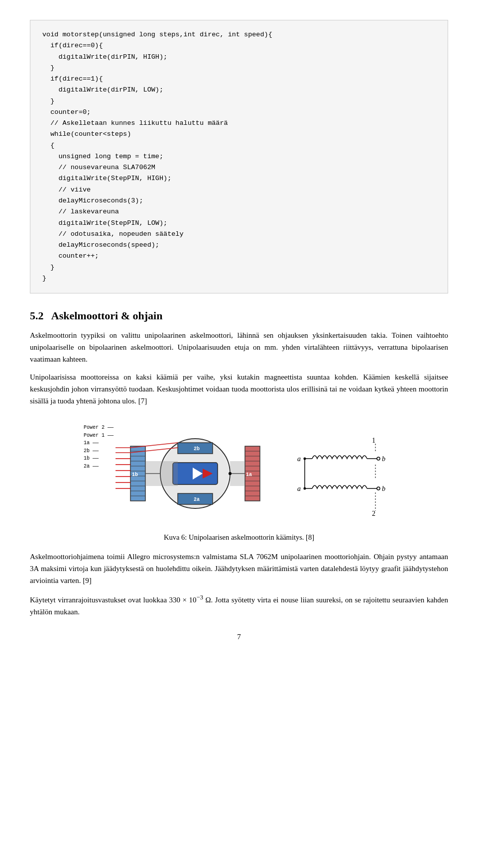 The height and width of the screenshot is (868, 478). I want to click on figure-caption: Kuva 6: Unipolaarisen askelmoottorin kää…, so click(239, 537).